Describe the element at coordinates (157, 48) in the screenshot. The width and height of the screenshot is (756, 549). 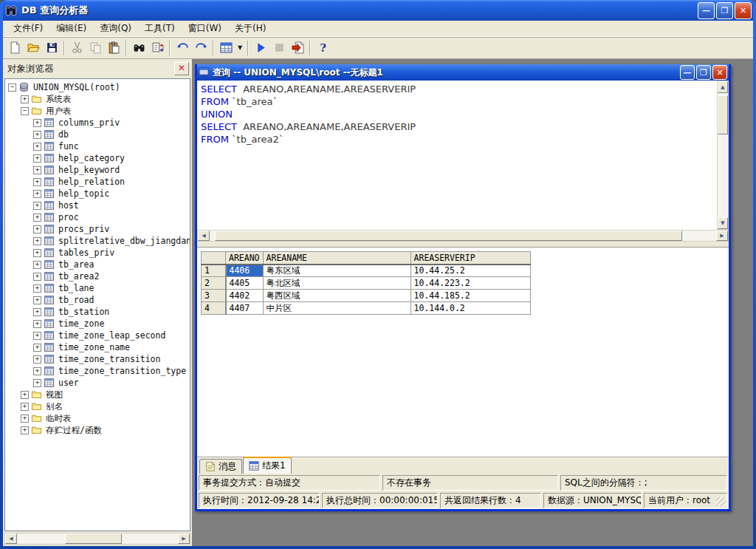
I see `replace-icon` at that location.